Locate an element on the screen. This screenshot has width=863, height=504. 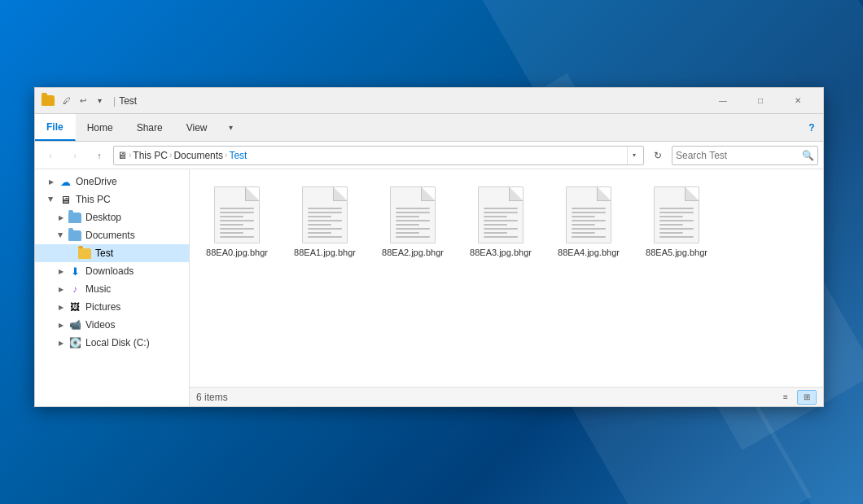
this-pc-icon: 🖥 is located at coordinates (65, 199).